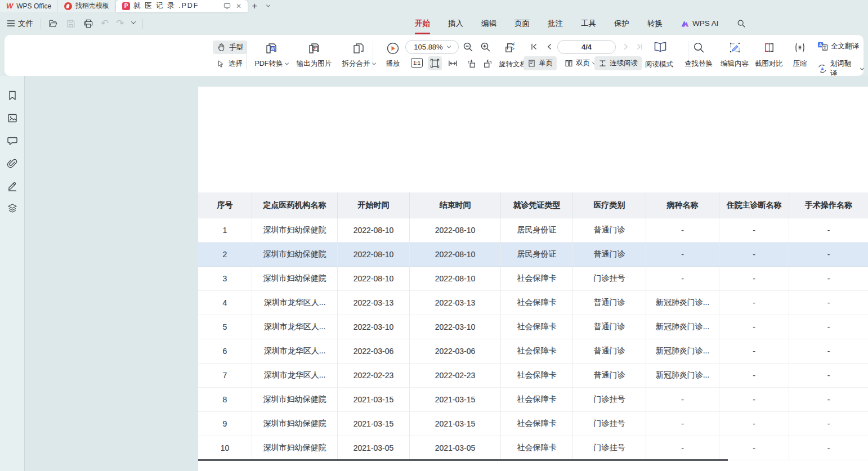 This screenshot has height=471, width=868. Describe the element at coordinates (533, 351) in the screenshot. I see `table-row: 6深圳市龙华区人...2022-03-062022-03-06社会保障卡普通门诊…` at that location.